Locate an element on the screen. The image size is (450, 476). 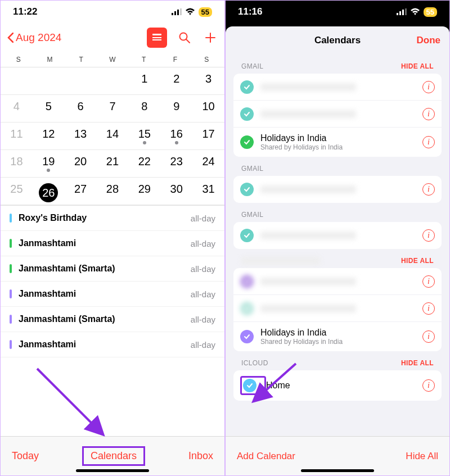
day-cell: 5 is located at coordinates (48, 109).